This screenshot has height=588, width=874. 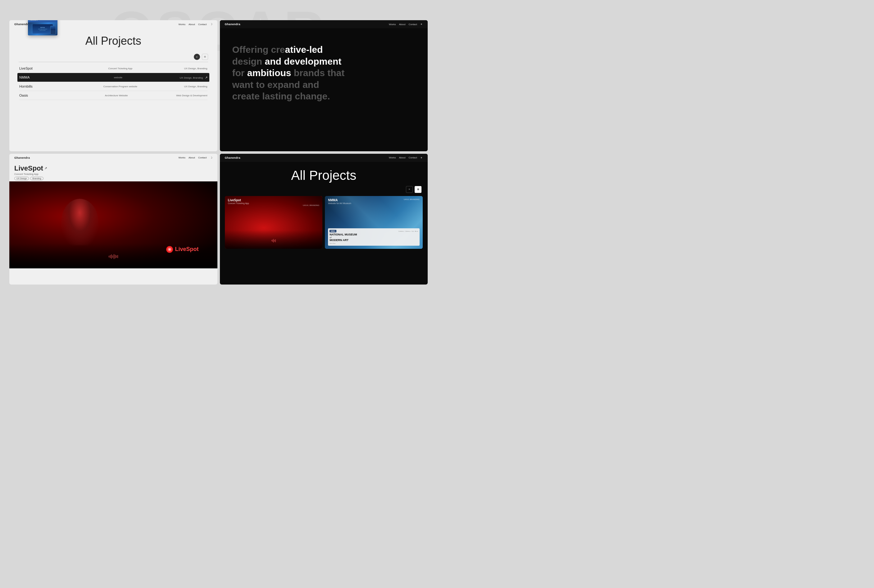 What do you see at coordinates (113, 158) in the screenshot?
I see `nav-bl: Ghanendra Works About Contact ☽` at bounding box center [113, 158].